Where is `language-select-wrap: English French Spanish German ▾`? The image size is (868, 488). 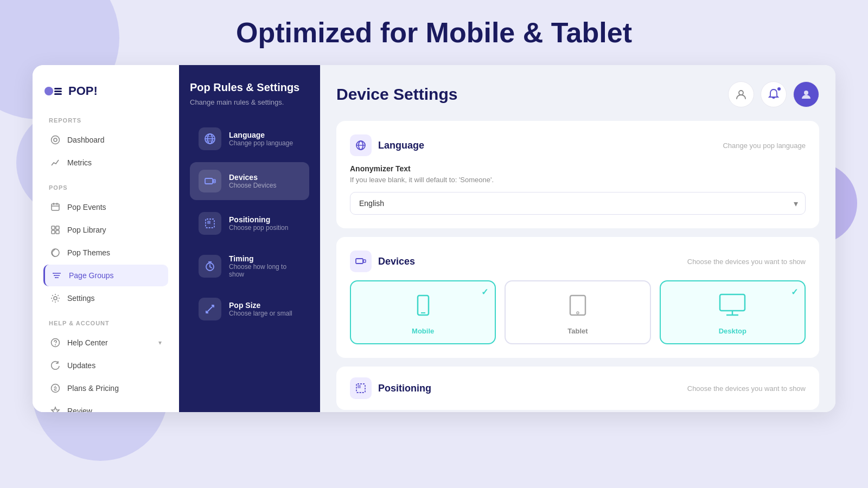 language-select-wrap: English French Spanish German ▾ is located at coordinates (578, 203).